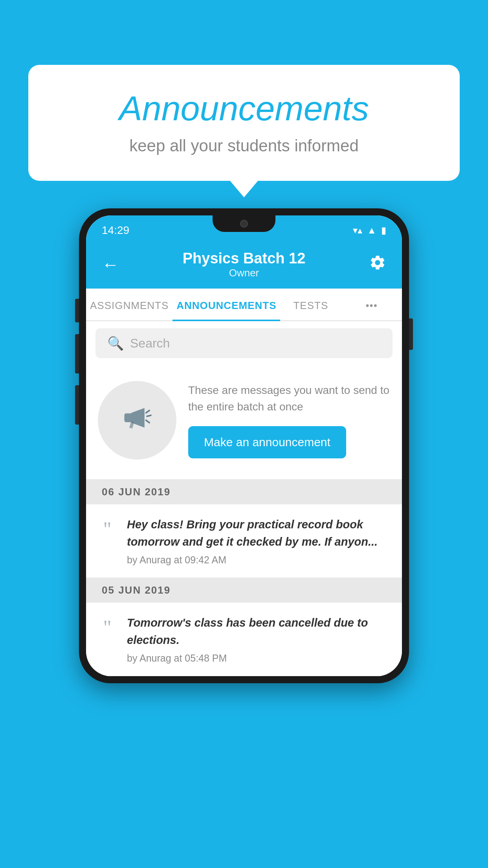 The image size is (488, 868). I want to click on search-placeholder: Search, so click(150, 344).